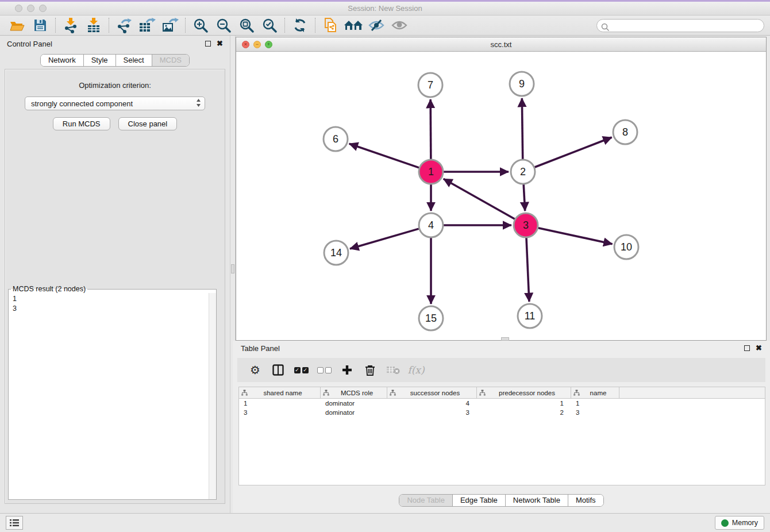  Describe the element at coordinates (31, 8) in the screenshot. I see `window-controls` at that location.